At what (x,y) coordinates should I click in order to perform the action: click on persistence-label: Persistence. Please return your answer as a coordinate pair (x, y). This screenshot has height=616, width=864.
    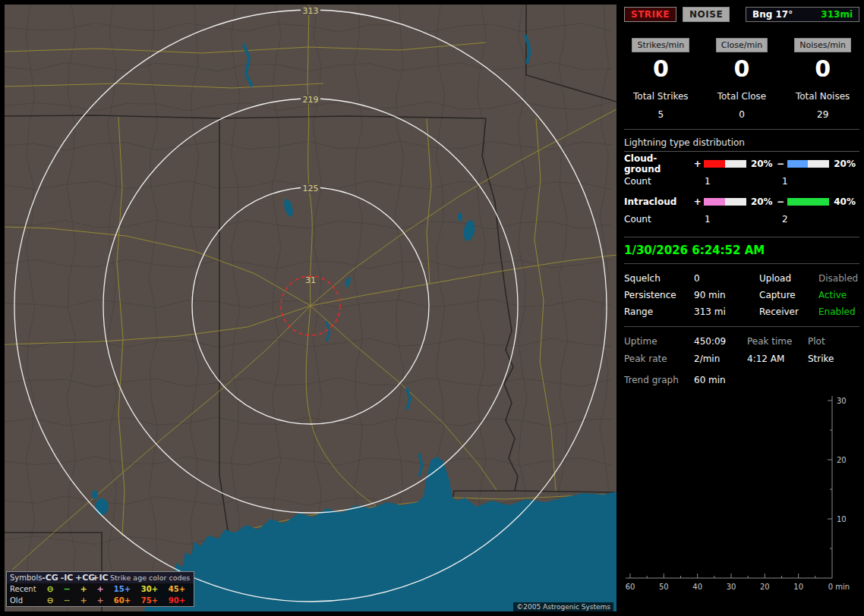
    Looking at the image, I should click on (659, 295).